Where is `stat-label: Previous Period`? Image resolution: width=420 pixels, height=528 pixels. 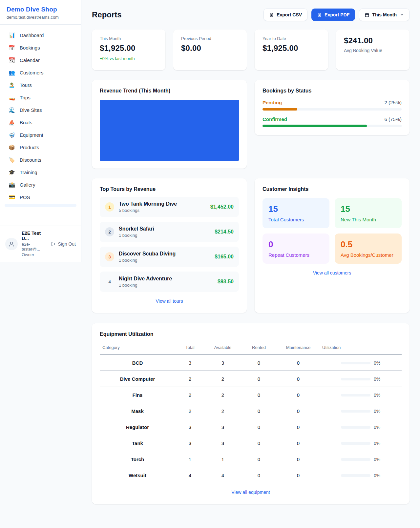
stat-label: Previous Period is located at coordinates (210, 39).